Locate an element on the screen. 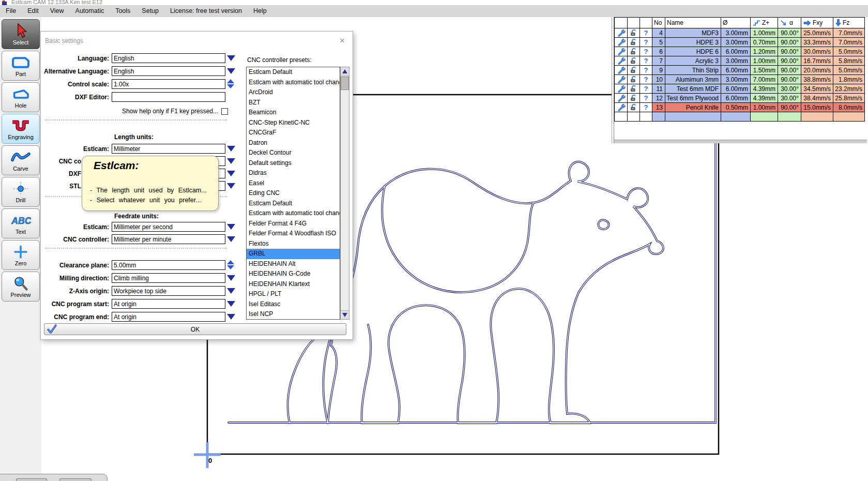 The width and height of the screenshot is (868, 481). field-input: Millimeter per second is located at coordinates (169, 227).